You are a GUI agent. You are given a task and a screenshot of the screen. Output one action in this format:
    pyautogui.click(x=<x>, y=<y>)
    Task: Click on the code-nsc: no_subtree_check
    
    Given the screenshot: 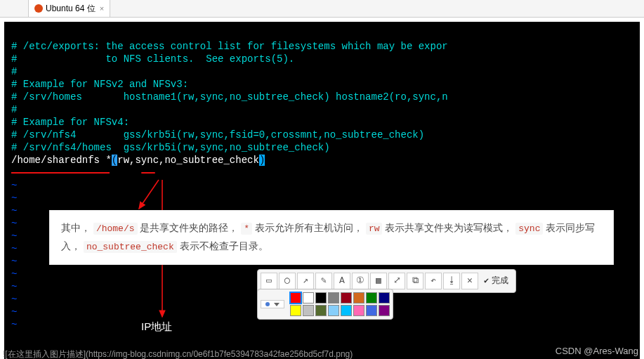 What is the action you would take?
    pyautogui.click(x=131, y=247)
    